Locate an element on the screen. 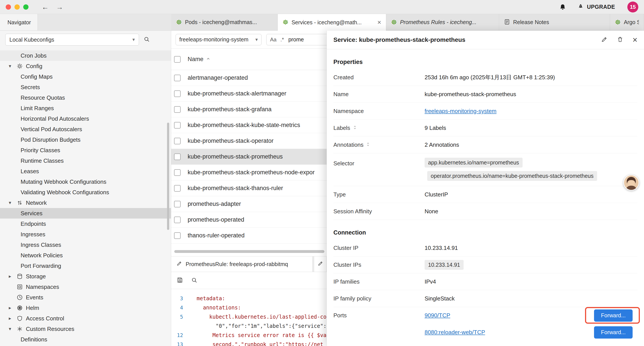  save-icon is located at coordinates (180, 281).